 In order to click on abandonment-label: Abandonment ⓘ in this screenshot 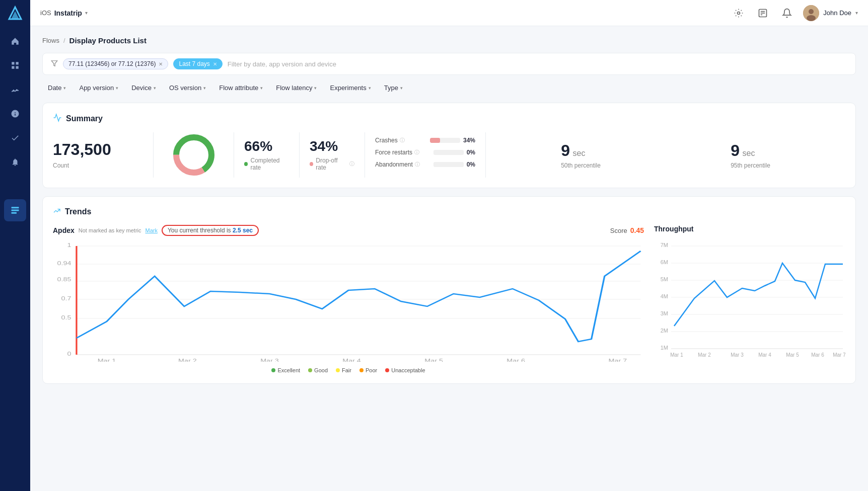, I will do `click(398, 165)`.